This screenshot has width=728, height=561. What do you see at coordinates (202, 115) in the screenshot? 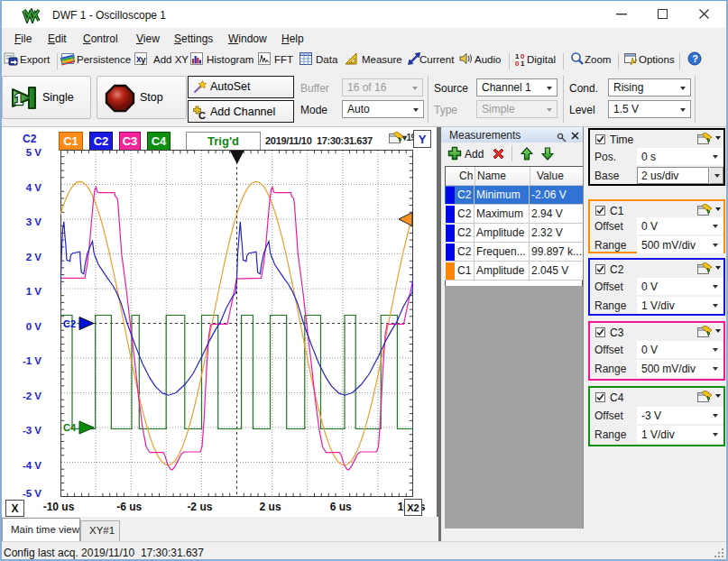
I see `svg-text: C` at bounding box center [202, 115].